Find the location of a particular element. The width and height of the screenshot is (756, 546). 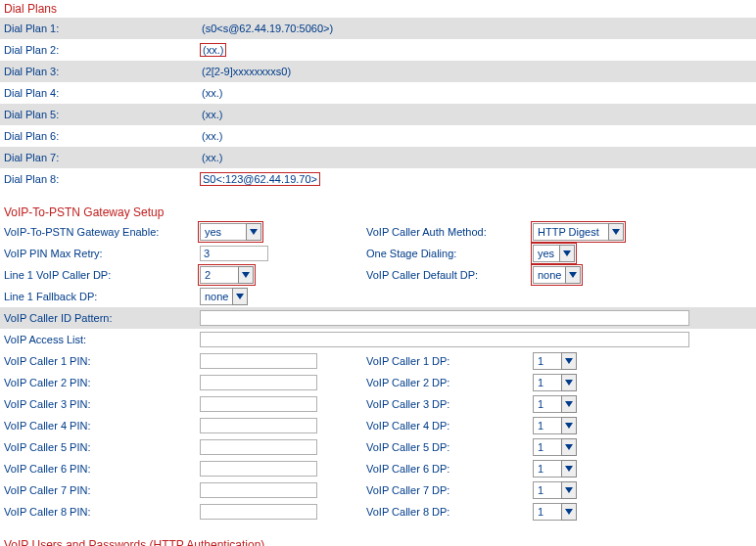

caller-dp-label: VoIP Caller 3 DP: is located at coordinates (449, 404).